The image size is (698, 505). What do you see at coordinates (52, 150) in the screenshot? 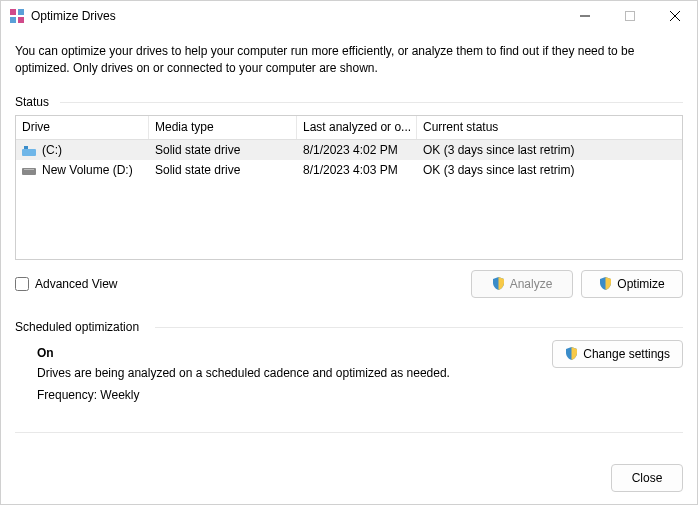
I see `drive-name: (C:)` at bounding box center [52, 150].